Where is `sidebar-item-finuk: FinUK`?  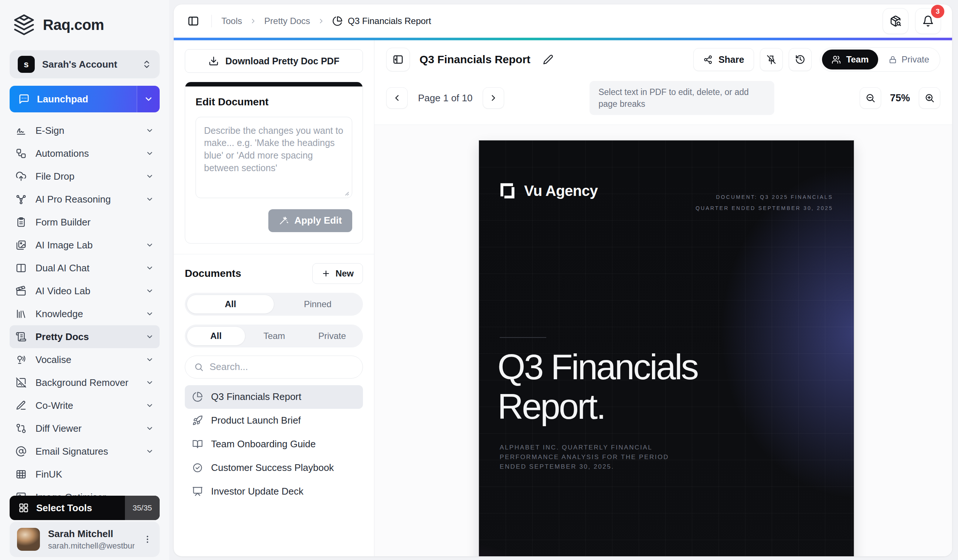
sidebar-item-finuk: FinUK is located at coordinates (84, 474).